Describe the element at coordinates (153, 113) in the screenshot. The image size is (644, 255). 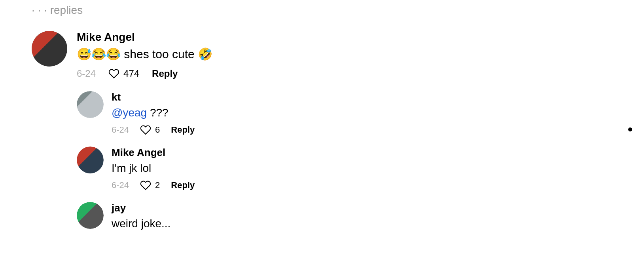
I see `reply-1-body: kt @yeag ??? 6-24 6 Reply` at that location.